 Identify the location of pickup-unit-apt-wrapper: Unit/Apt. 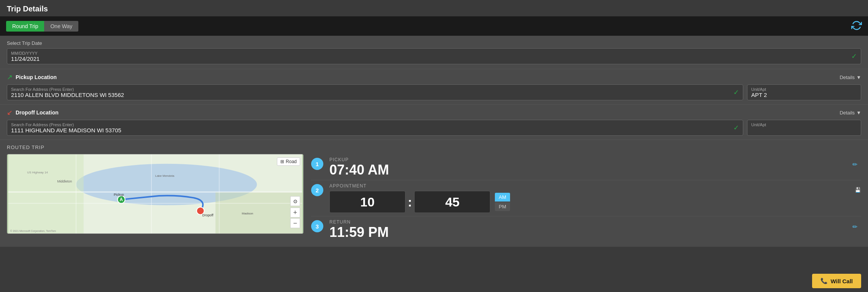
(804, 92).